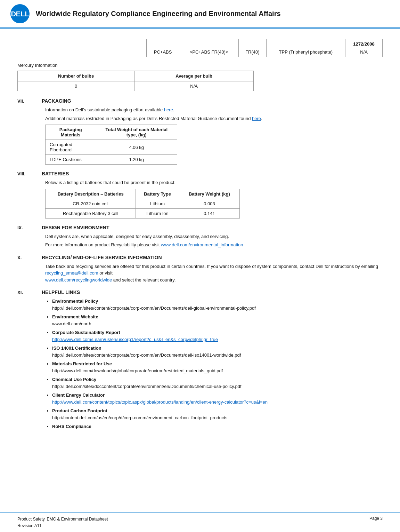  What do you see at coordinates (218, 351) in the screenshot?
I see `list-item-iso: ISO 14001 Certification http://i.dell.co…` at bounding box center [218, 351].